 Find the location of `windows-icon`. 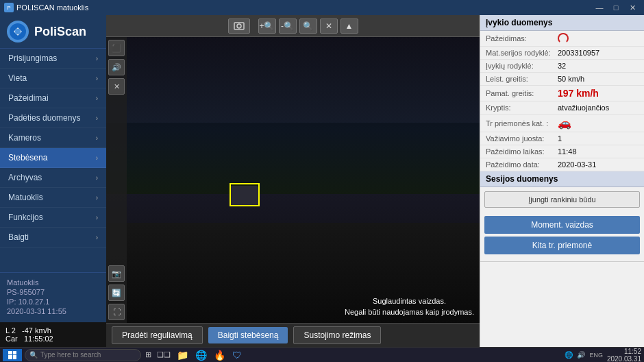

windows-icon is located at coordinates (12, 355).